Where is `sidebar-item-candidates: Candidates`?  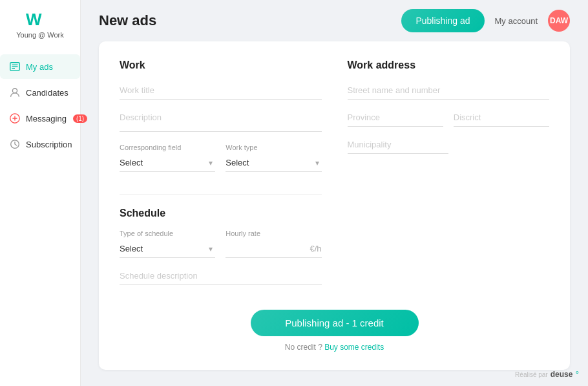
sidebar-item-candidates: Candidates is located at coordinates (40, 92).